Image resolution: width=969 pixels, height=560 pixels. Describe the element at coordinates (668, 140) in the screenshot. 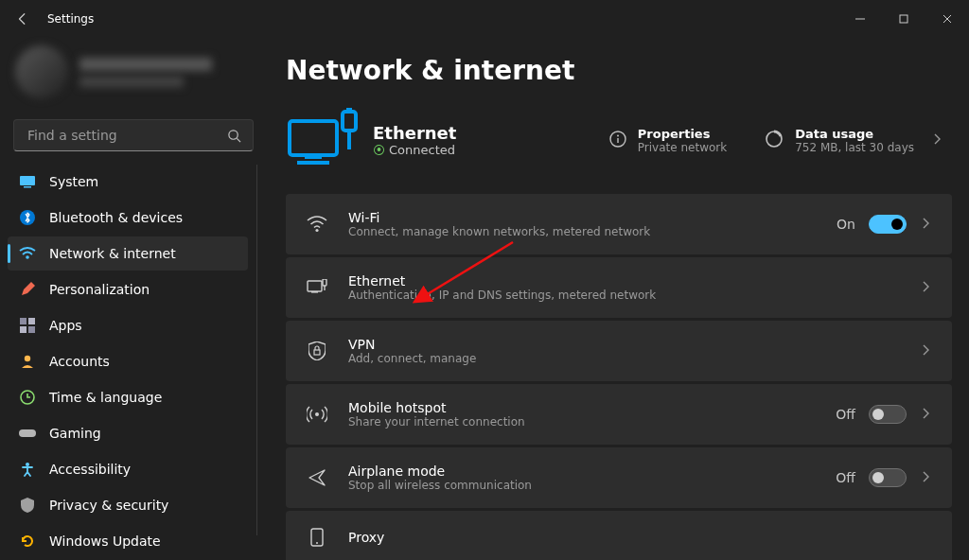

I see `properties-card: Properties Private network` at that location.